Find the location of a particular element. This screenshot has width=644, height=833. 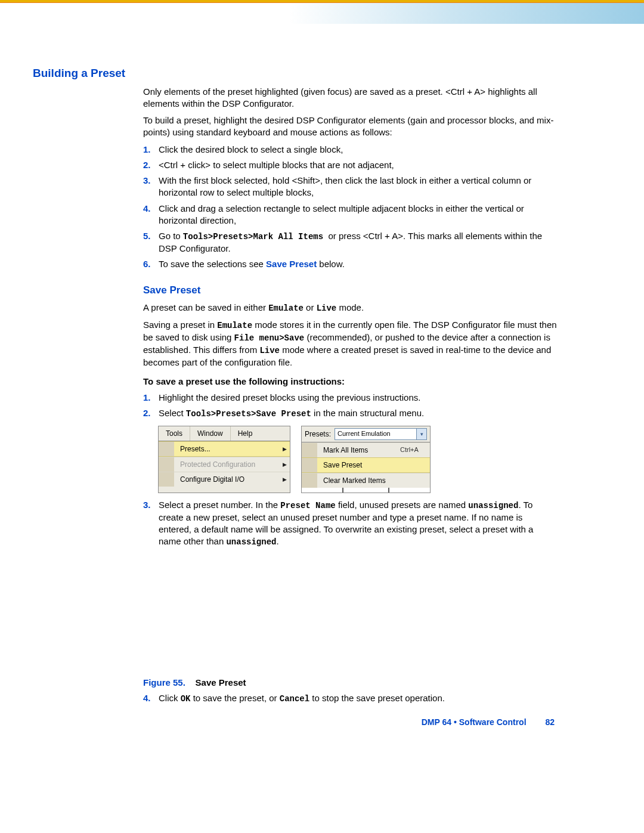

step-3: 3. With the first block selected, hold <… is located at coordinates (351, 187).